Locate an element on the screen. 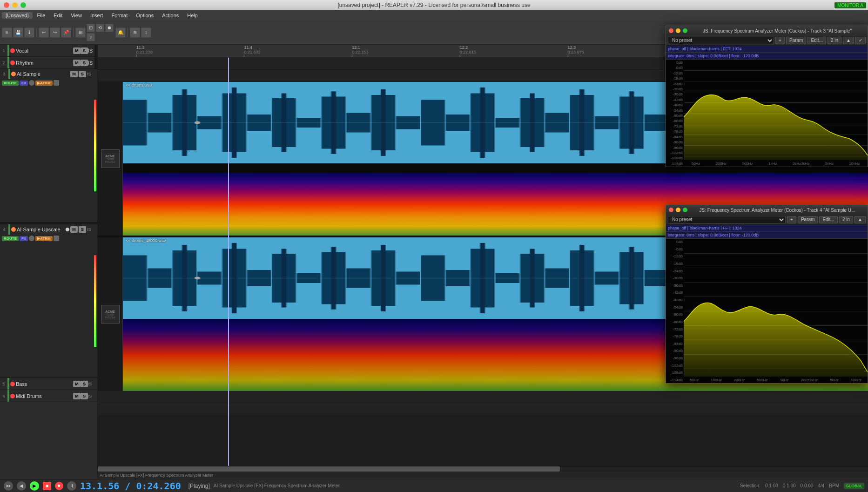 This screenshot has height=492, width=868. track-solo-4: S is located at coordinates (82, 229).